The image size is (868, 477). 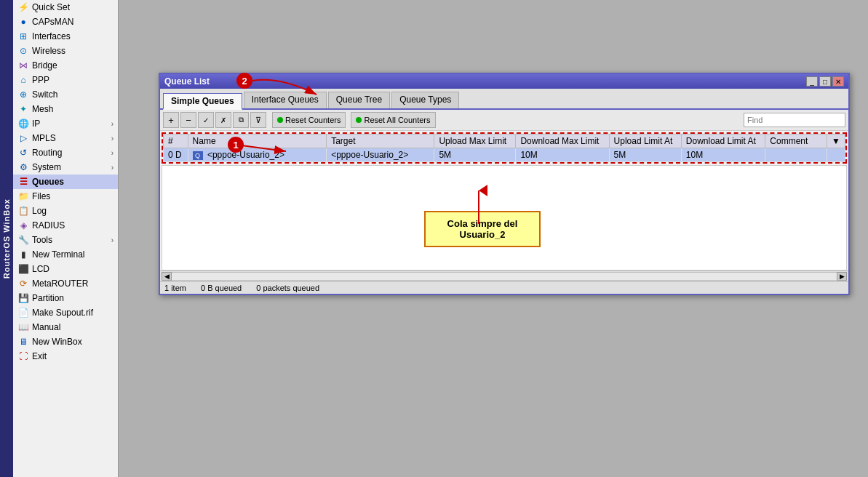 What do you see at coordinates (73, 284) in the screenshot?
I see `sidebar-item-label: MetaROUTER` at bounding box center [73, 284].